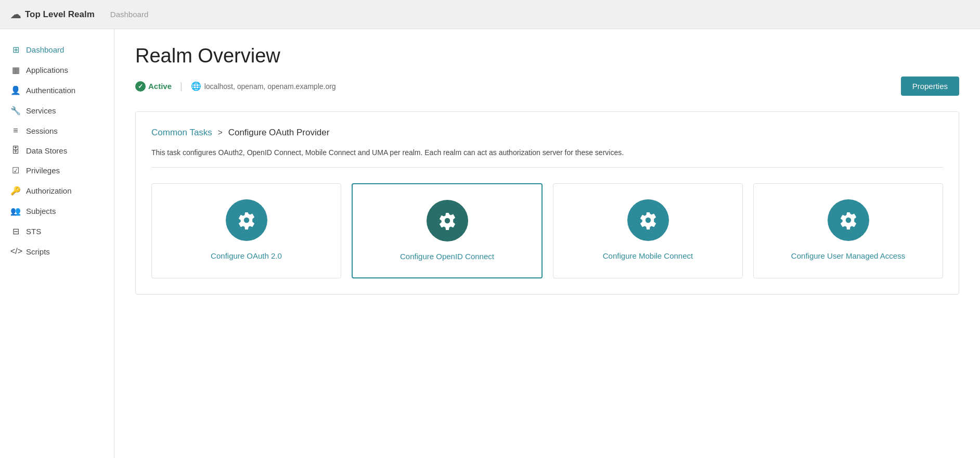 This screenshot has height=458, width=980. What do you see at coordinates (279, 132) in the screenshot?
I see `breadcrumb-current: Configure OAuth Provider` at bounding box center [279, 132].